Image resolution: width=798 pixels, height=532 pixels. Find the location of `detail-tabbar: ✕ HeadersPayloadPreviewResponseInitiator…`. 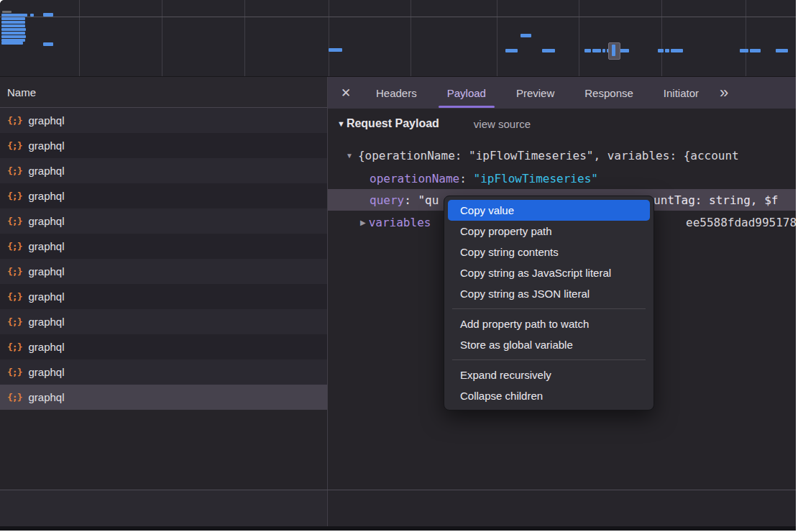

detail-tabbar: ✕ HeadersPayloadPreviewResponseInitiator… is located at coordinates (562, 93).